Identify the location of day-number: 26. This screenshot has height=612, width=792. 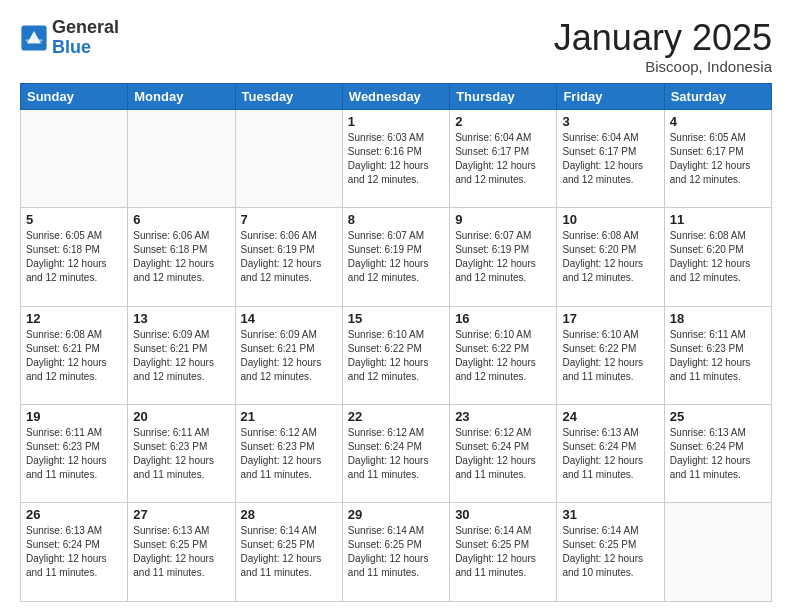
(74, 514).